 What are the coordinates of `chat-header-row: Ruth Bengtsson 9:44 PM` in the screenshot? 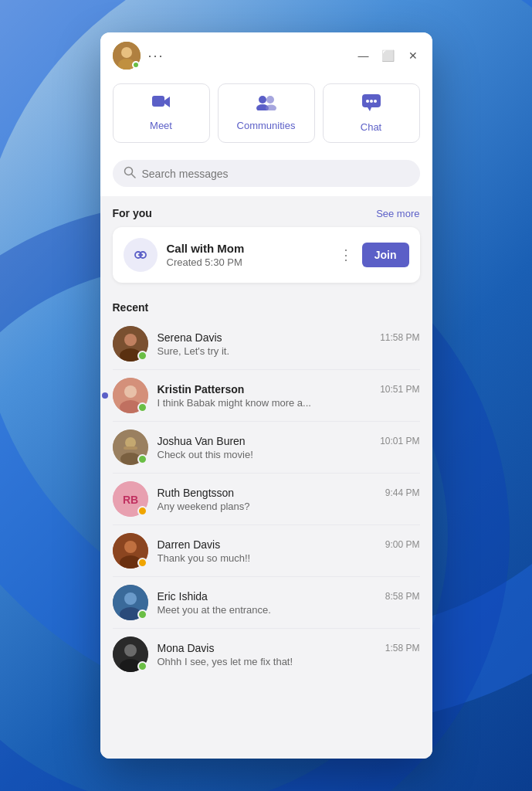 It's located at (289, 493).